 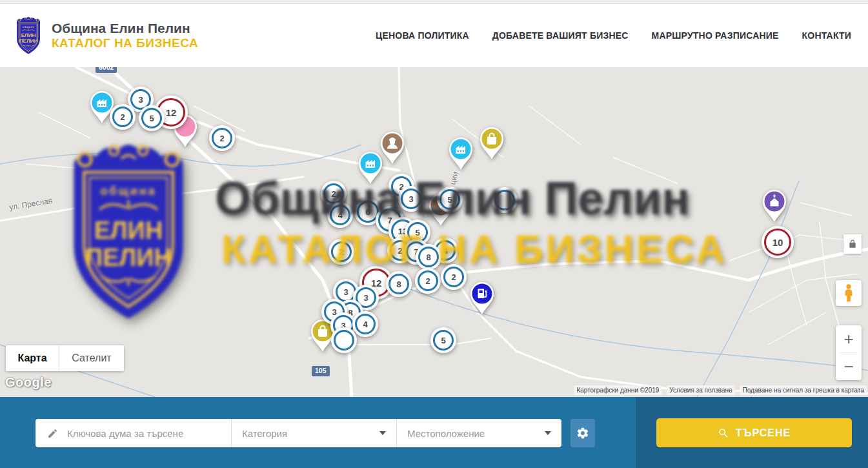 What do you see at coordinates (560, 36) in the screenshot?
I see `nav-item: ДОБАВЕТЕ ВАШИЯТ БИЗНЕС` at bounding box center [560, 36].